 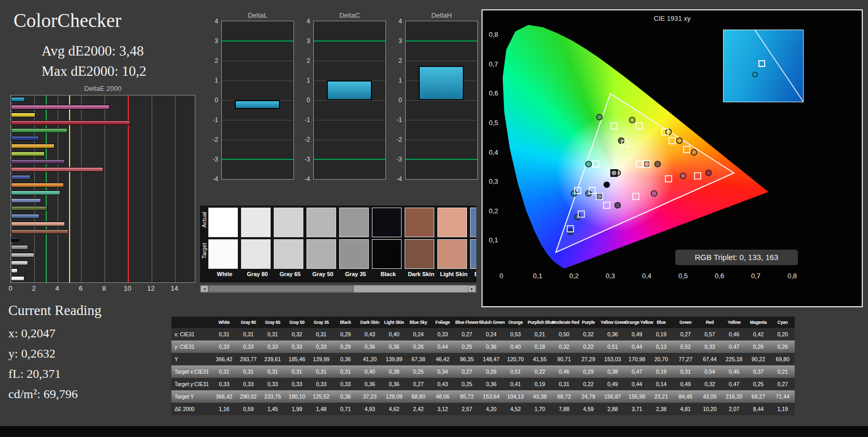 I want to click on avg-de2000-label: Avg dE2000: 3,48, so click(x=92, y=51).